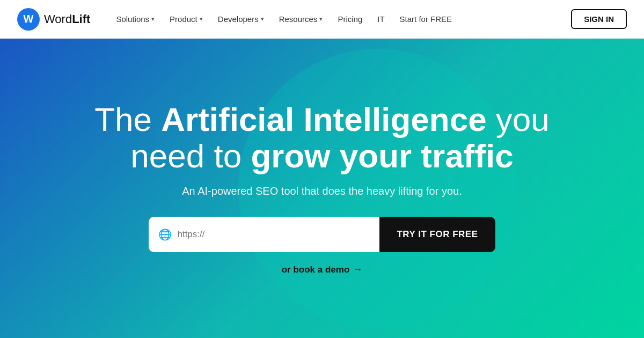 Image resolution: width=644 pixels, height=338 pixels. What do you see at coordinates (54, 19) in the screenshot?
I see `logo: W WordLift` at bounding box center [54, 19].